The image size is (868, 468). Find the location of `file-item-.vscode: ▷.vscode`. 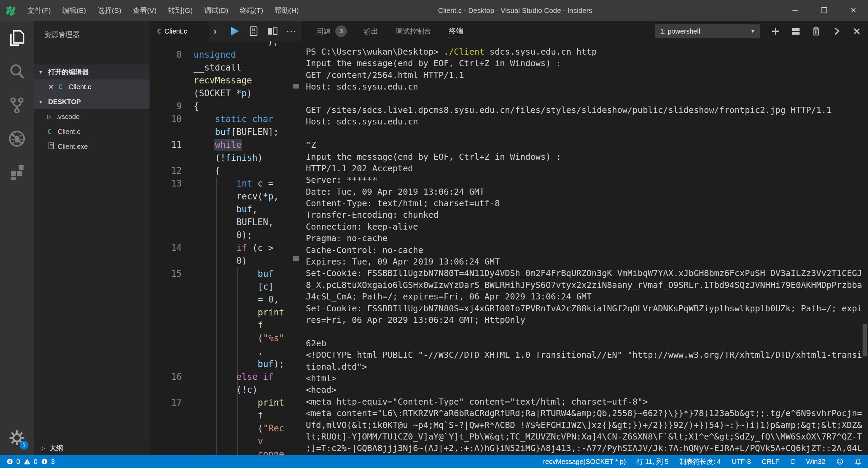

file-item-.vscode: ▷.vscode is located at coordinates (92, 117).